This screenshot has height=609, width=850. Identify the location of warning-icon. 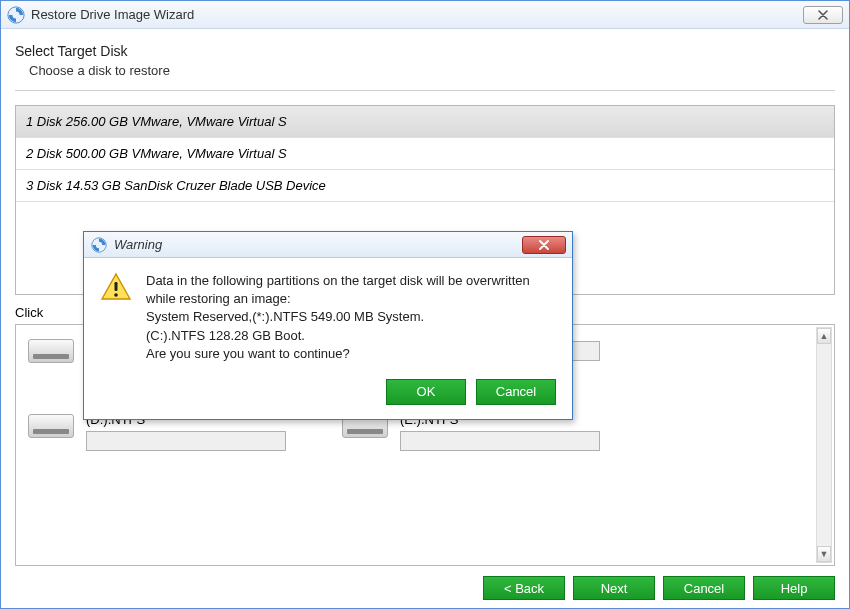
(116, 287).